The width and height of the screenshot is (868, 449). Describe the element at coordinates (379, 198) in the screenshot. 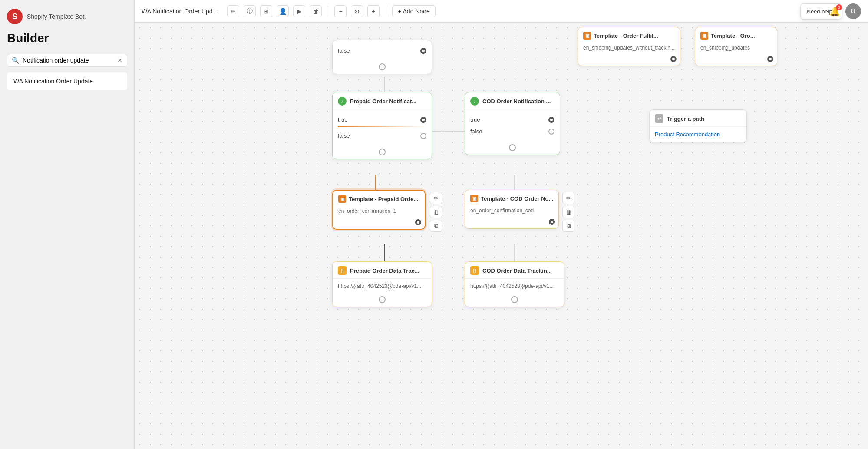

I see `template-prepaid-header: ▣ Template - Prepaid Orde...` at that location.